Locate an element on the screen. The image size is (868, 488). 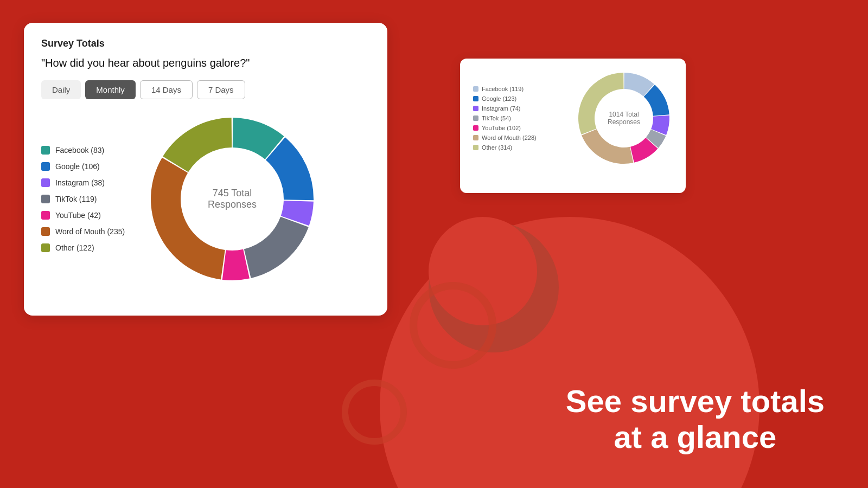
legend-label: YouTube (42) is located at coordinates (78, 215).